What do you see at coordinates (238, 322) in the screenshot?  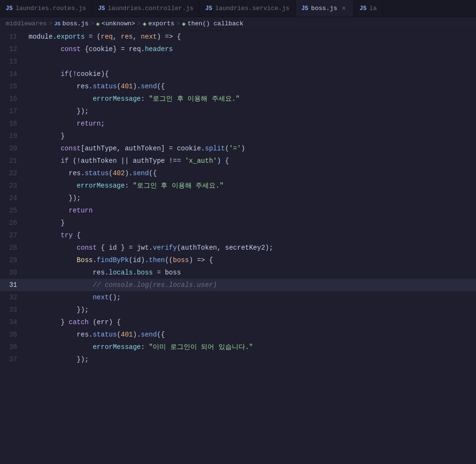 I see `table-row: 34 } catch (err) {` at bounding box center [238, 322].